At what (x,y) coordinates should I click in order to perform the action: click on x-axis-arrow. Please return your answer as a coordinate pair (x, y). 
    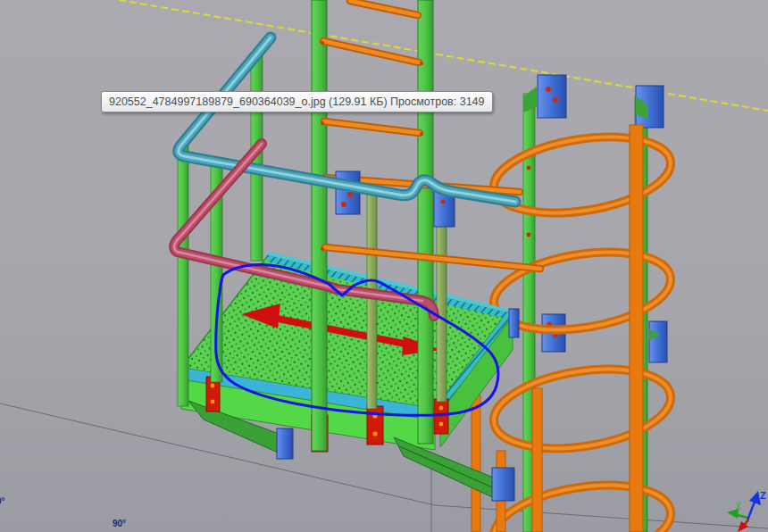
    Looking at the image, I should click on (743, 526).